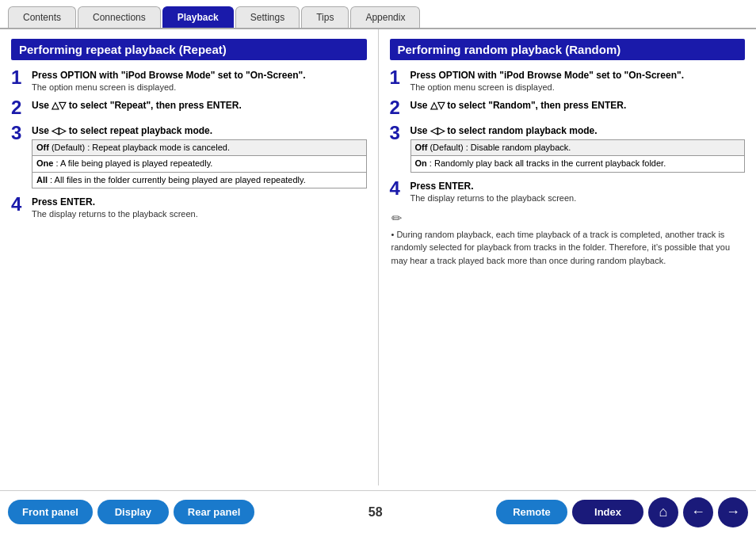 This screenshot has height=533, width=756. What do you see at coordinates (578, 156) in the screenshot?
I see `right-options-table: Off (Default) : Disable random playback.…` at bounding box center [578, 156].